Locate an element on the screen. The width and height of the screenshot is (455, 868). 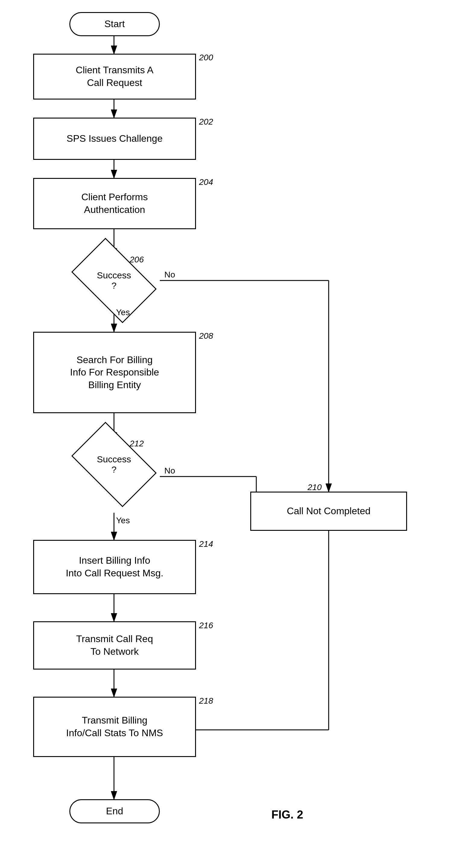
end-node: End is located at coordinates (115, 811).